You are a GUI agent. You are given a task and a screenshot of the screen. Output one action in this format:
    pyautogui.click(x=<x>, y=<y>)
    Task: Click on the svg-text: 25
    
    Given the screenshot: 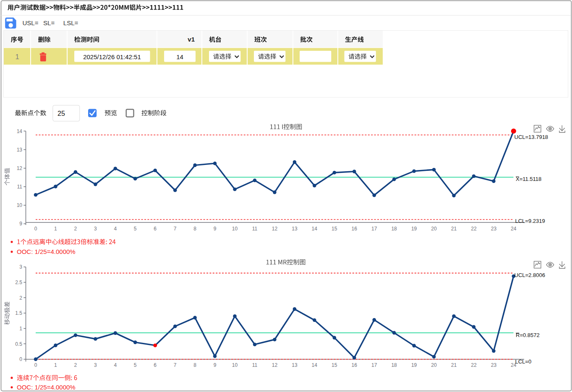 What is the action you would take?
    pyautogui.click(x=61, y=113)
    